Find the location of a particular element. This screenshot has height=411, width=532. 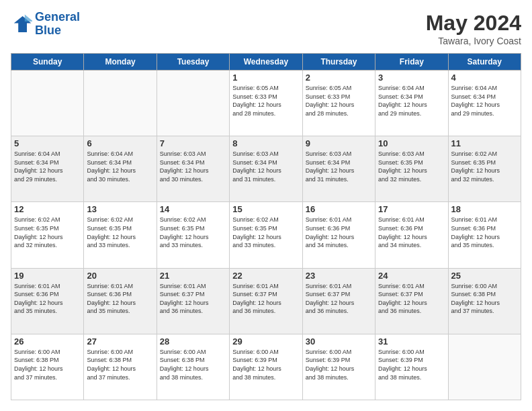

table-row: 10Sunrise: 6:03 AM Sunset: 6:35 PM Dayli… is located at coordinates (412, 169).